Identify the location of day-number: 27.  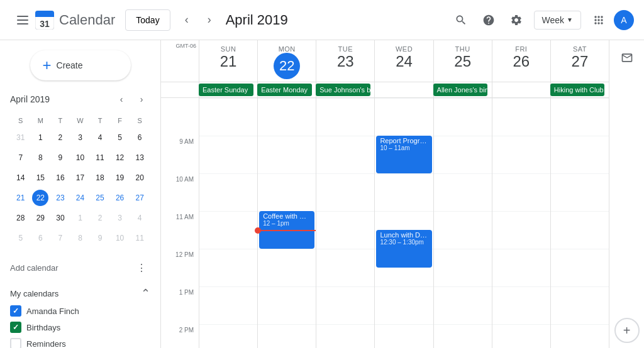
(580, 62).